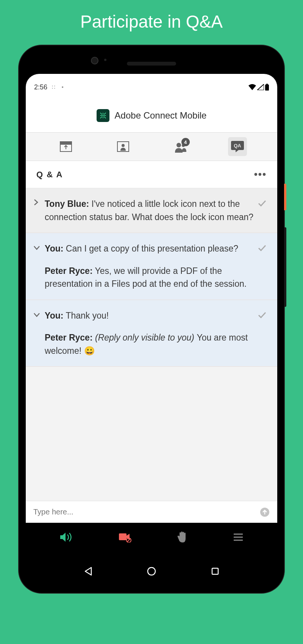 The image size is (303, 644). I want to click on tabs-row: 4 QA, so click(152, 147).